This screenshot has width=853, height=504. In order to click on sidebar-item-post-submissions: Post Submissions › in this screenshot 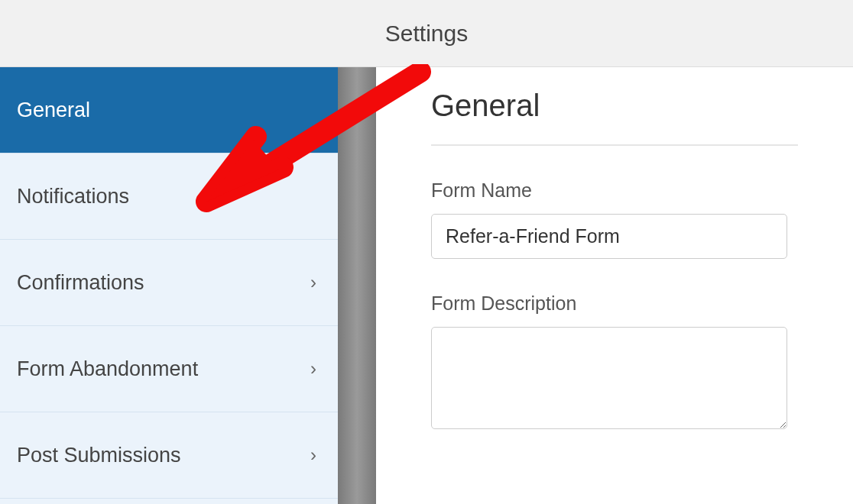, I will do `click(169, 455)`.